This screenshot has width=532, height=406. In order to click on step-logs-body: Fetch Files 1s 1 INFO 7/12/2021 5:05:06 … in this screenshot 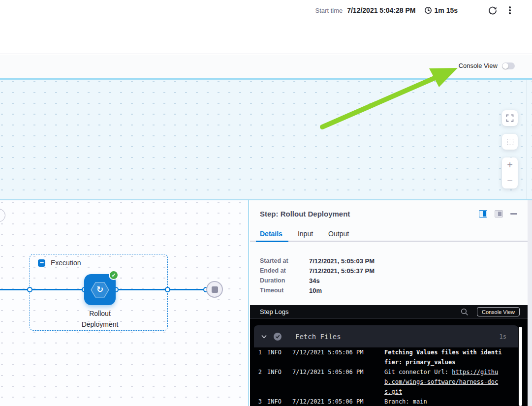, I will do `click(389, 362)`.